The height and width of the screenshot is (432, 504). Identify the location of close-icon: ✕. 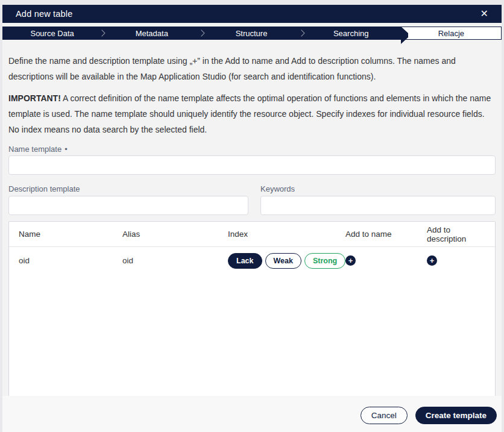
(485, 13).